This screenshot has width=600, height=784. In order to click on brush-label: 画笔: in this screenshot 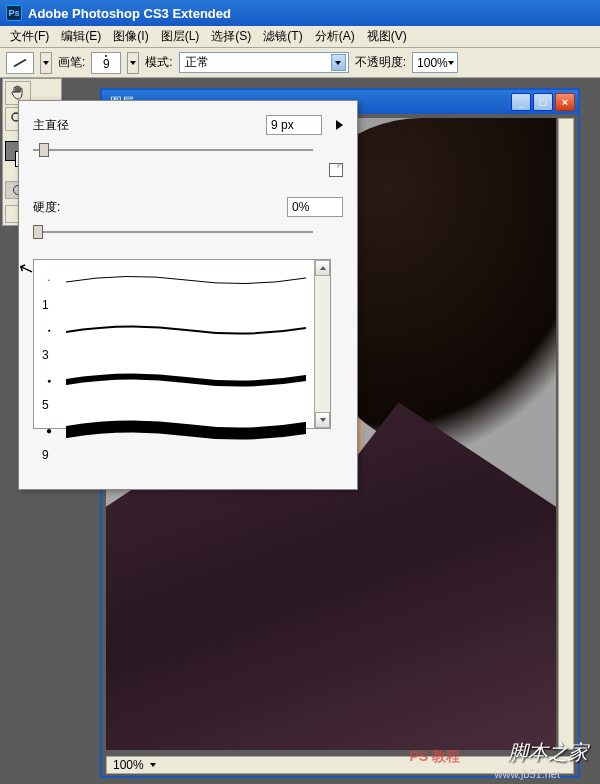, I will do `click(72, 62)`.